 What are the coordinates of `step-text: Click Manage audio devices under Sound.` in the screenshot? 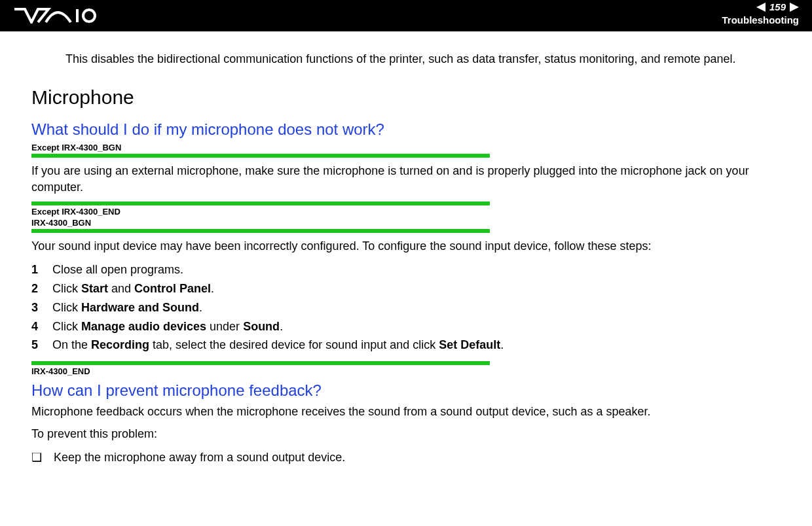 It's located at (416, 327).